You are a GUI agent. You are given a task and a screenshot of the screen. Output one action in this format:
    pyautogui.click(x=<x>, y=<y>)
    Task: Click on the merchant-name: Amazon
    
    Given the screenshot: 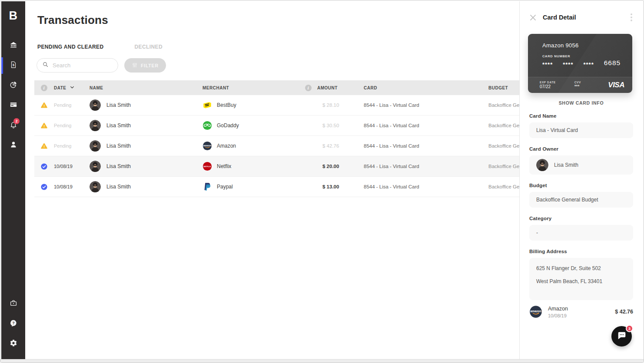 What is the action you would take?
    pyautogui.click(x=226, y=146)
    